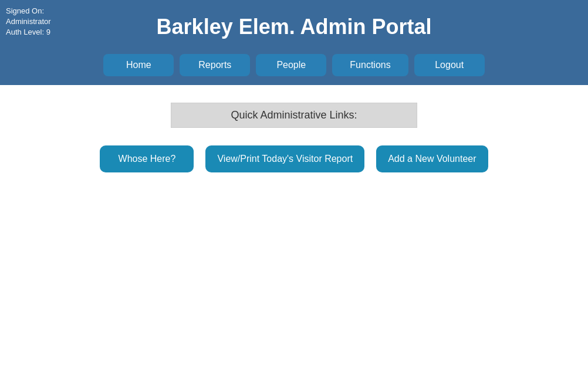 The width and height of the screenshot is (588, 383). What do you see at coordinates (432, 159) in the screenshot?
I see `add-volunteer-button: Add a New Volunteer` at bounding box center [432, 159].